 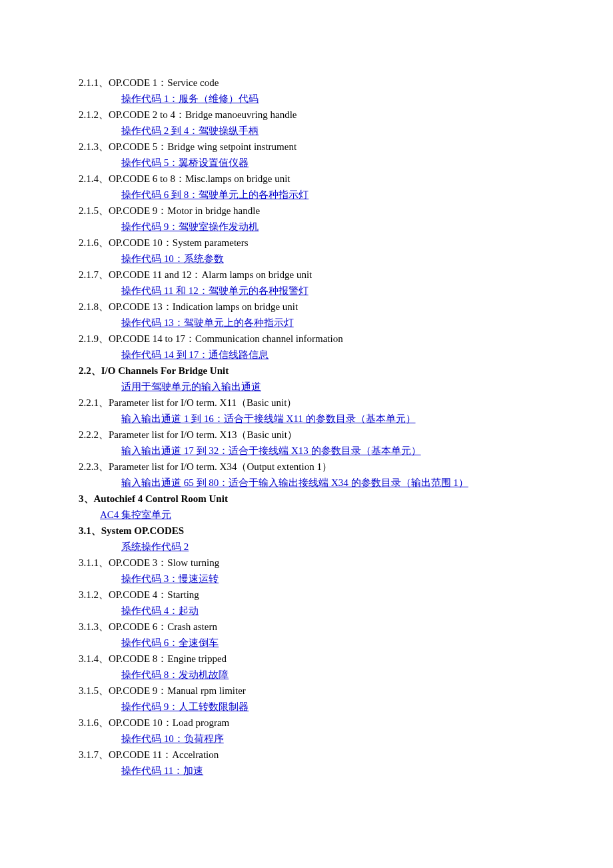 What do you see at coordinates (306, 307) in the screenshot?
I see `toc-title-row: 2.1.8、OP.CODE 13：Indication lamps on bri…` at bounding box center [306, 307].